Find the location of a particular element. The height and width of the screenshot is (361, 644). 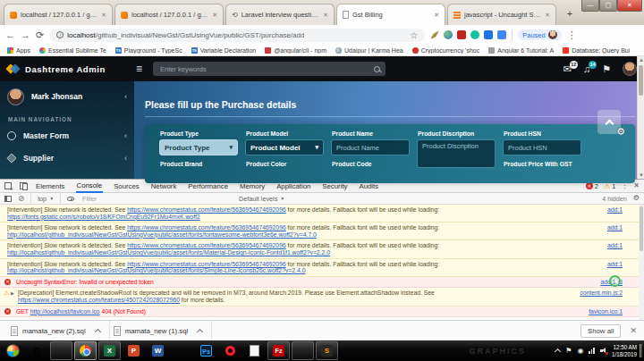

download-item: mamata_new (1).sql is located at coordinates (161, 331).